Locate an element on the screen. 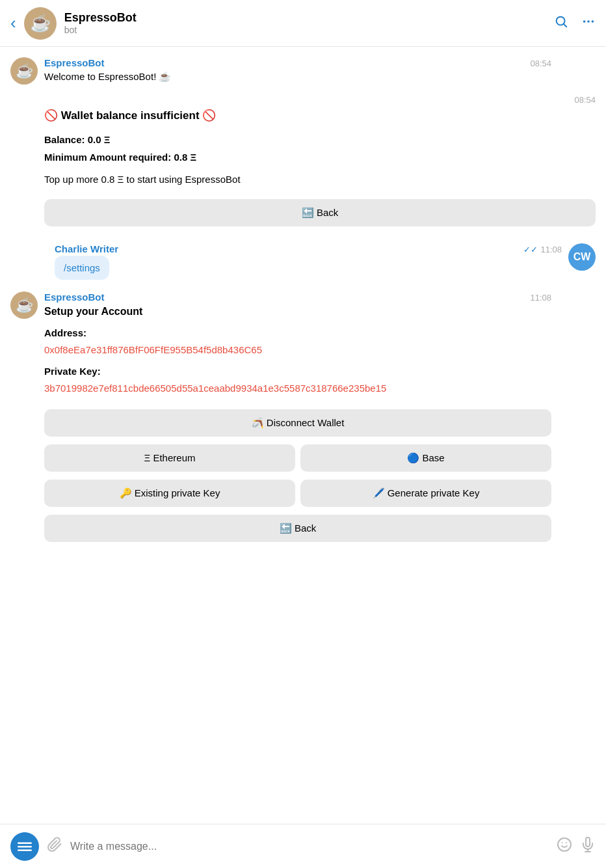 This screenshot has height=868, width=606. time-label-3: 11:08 is located at coordinates (551, 250).